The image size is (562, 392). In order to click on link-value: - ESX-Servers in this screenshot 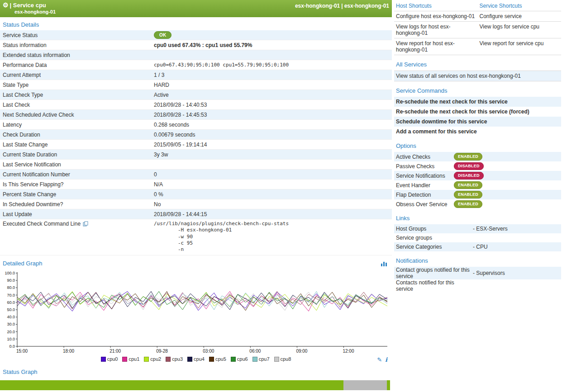, I will do `click(491, 229)`.